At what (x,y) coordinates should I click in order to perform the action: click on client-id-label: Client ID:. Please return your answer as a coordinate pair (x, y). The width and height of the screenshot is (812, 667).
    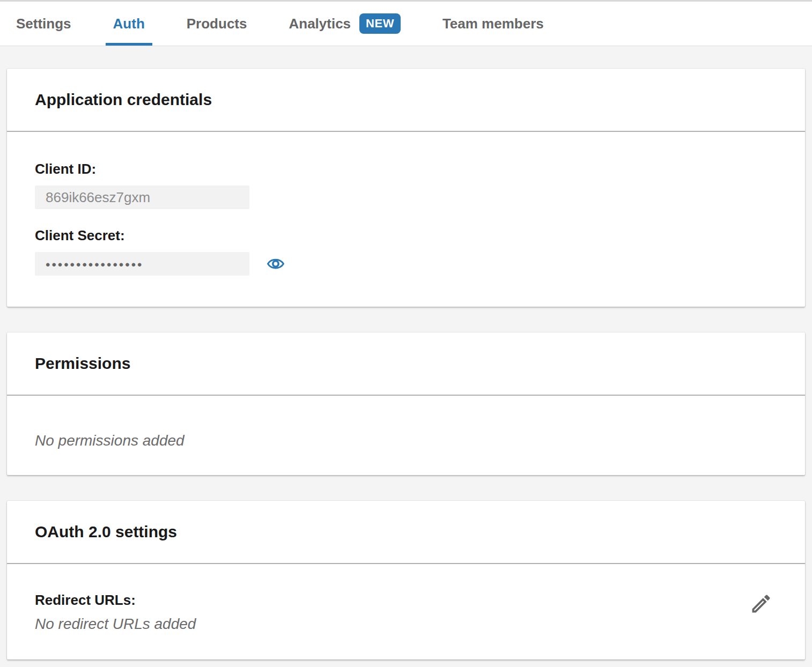
    Looking at the image, I should click on (406, 169).